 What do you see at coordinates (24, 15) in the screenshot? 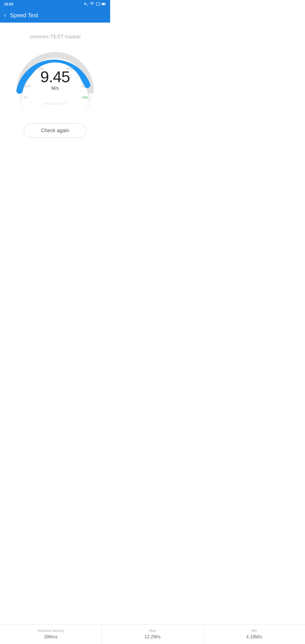
I see `page-title: Speed Test` at bounding box center [24, 15].